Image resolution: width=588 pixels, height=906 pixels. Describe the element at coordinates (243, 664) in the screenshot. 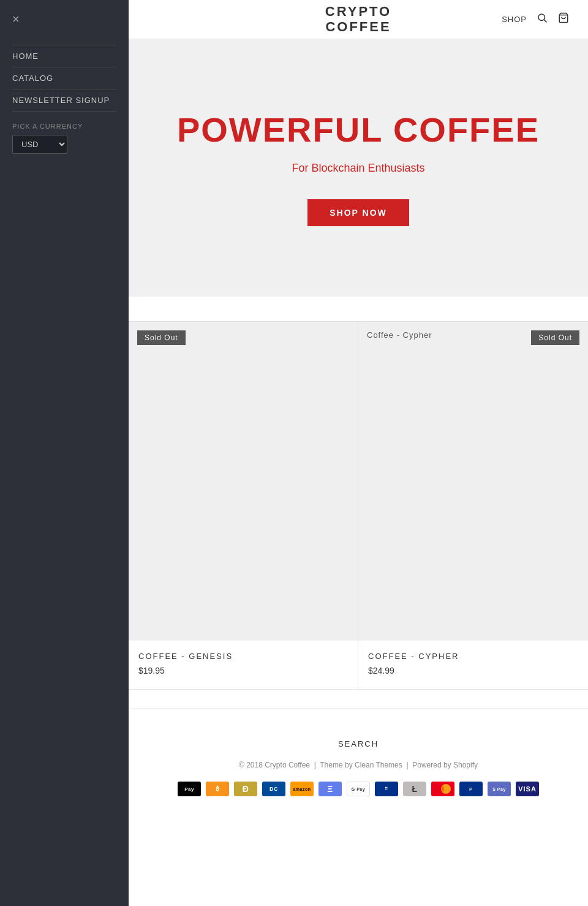

I see `product-info-genesis: COFFEE - GENESIS $19.95` at that location.